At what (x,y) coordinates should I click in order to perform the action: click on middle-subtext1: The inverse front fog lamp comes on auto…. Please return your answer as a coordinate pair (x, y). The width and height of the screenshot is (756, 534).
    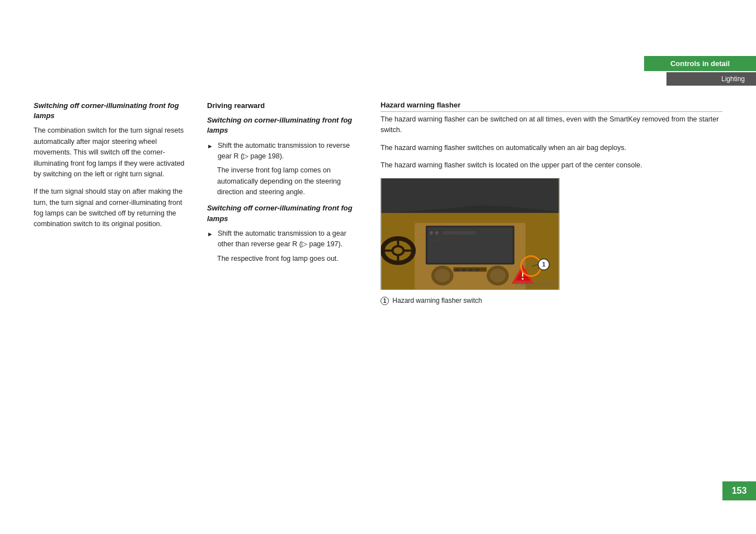
    Looking at the image, I should click on (285, 181).